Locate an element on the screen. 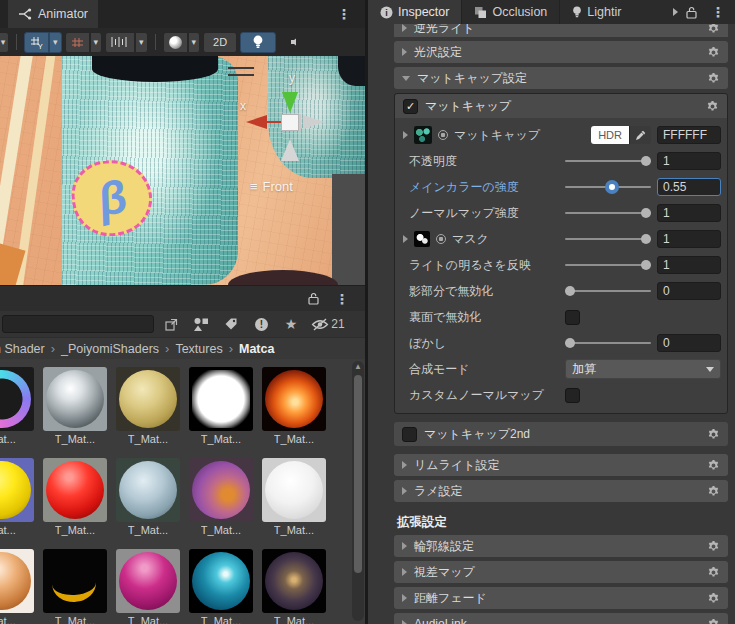 This screenshot has height=624, width=735. scene-lighting-button is located at coordinates (258, 42).